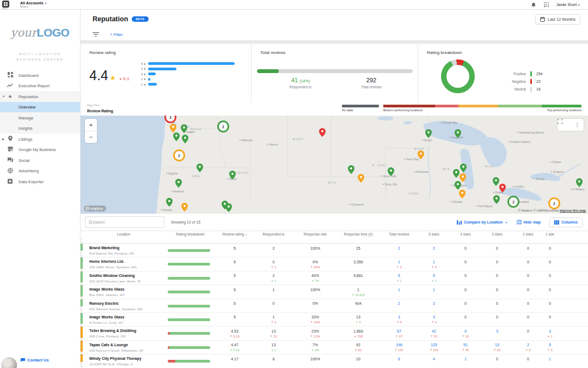 Image resolution: width=588 pixels, height=368 pixels. Describe the element at coordinates (125, 222) in the screenshot. I see `search-box` at that location.